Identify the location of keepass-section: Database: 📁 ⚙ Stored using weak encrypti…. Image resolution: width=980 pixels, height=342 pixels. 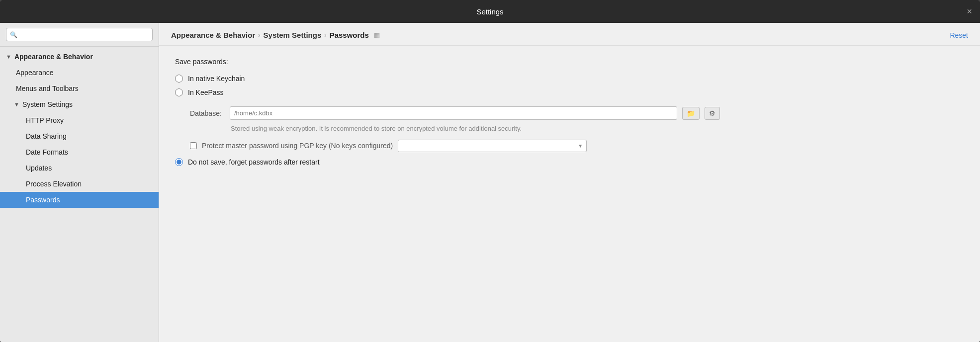
(577, 129).